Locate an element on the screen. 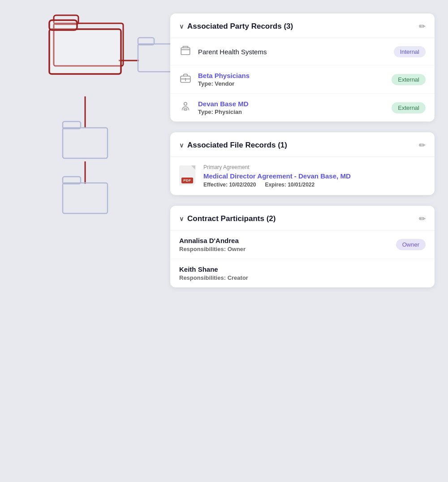 This screenshot has width=448, height=482. party-row: Parent Health Systems Internal is located at coordinates (302, 52).